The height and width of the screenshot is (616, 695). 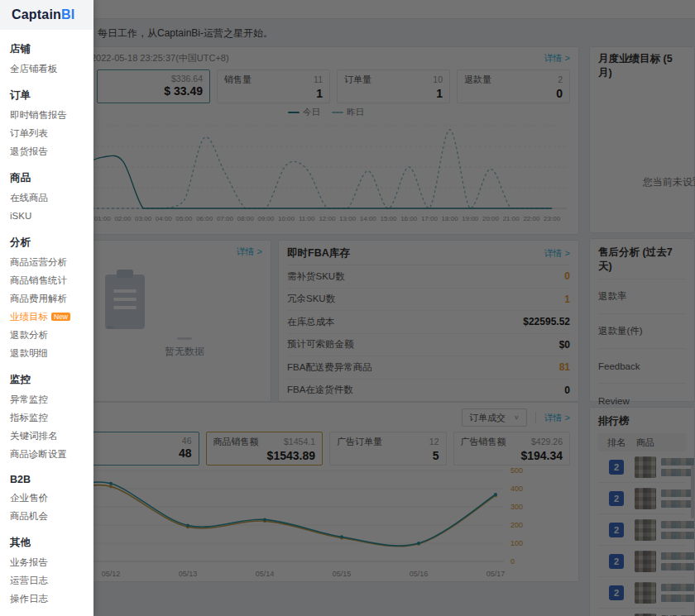 What do you see at coordinates (491, 218) in the screenshot?
I see `svg-text: 20:00` at bounding box center [491, 218].